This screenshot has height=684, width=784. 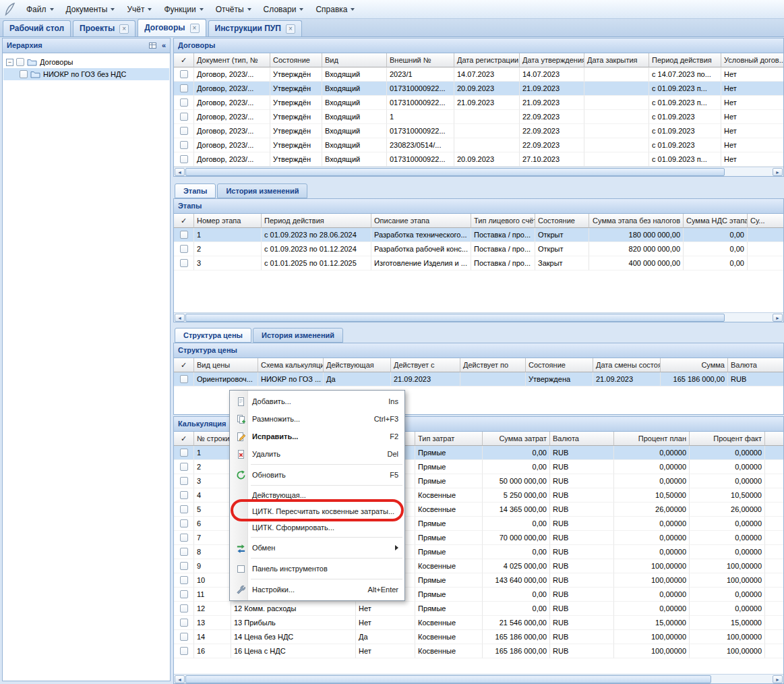 What do you see at coordinates (355, 61) in the screenshot?
I see `column-header: Вид` at bounding box center [355, 61].